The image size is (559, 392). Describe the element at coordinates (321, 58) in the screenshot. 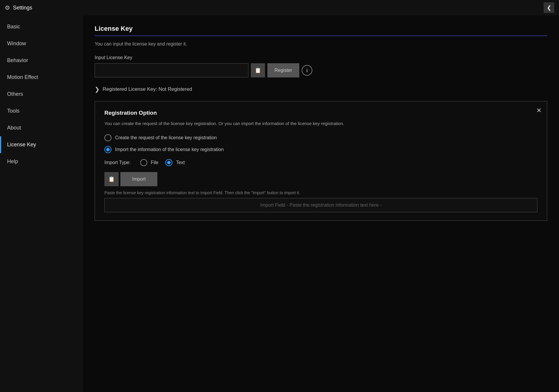

I see `input-license-key-label: Input License Key` at that location.